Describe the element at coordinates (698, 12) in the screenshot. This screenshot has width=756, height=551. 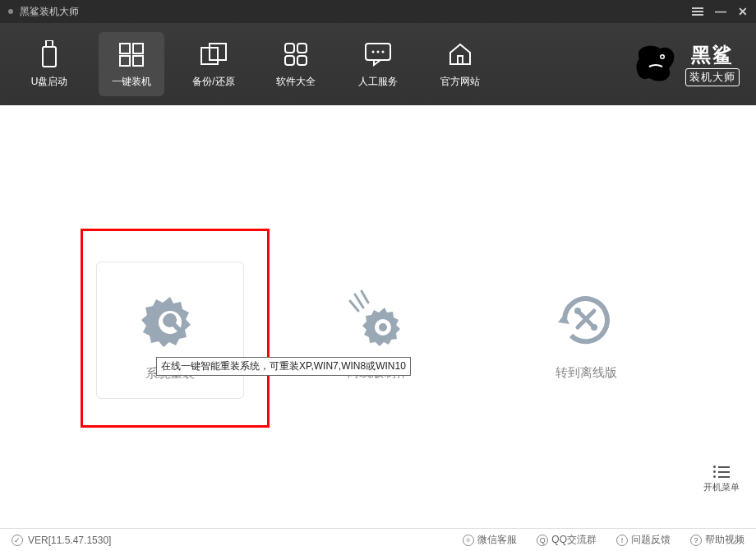
I see `hamburger-icon` at that location.